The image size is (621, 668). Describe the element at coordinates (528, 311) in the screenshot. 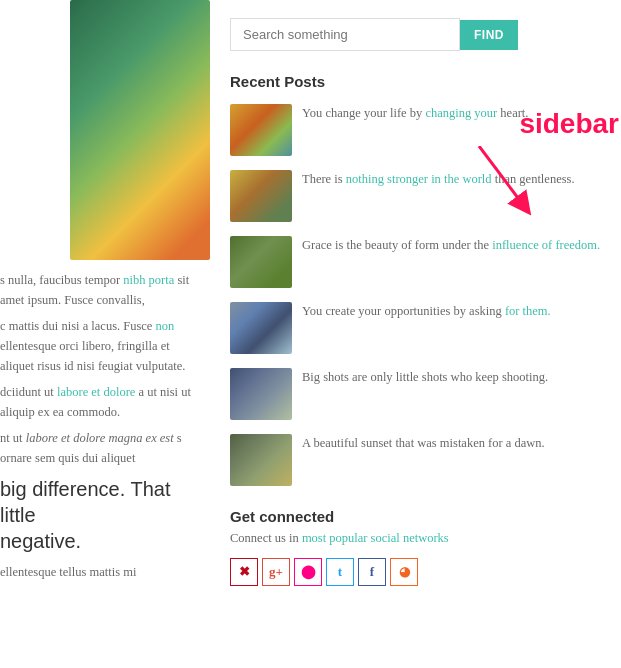

I see `post-4-link: for them.` at that location.